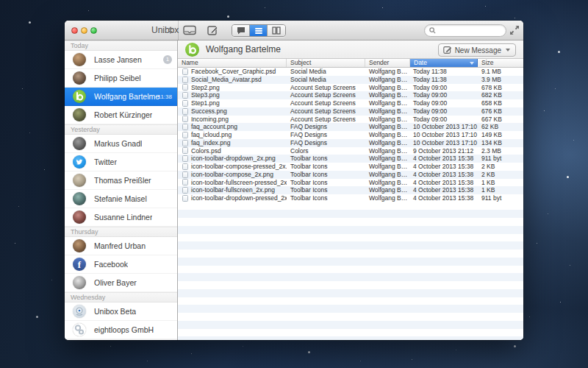 This screenshot has height=368, width=588. What do you see at coordinates (276, 31) in the screenshot?
I see `grid-view-segment` at bounding box center [276, 31].